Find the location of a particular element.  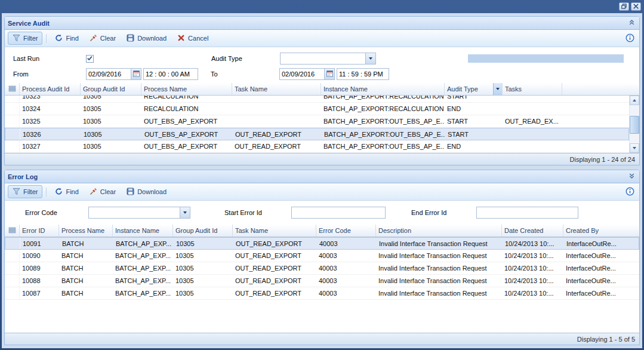

audit-type-input is located at coordinates (323, 59).